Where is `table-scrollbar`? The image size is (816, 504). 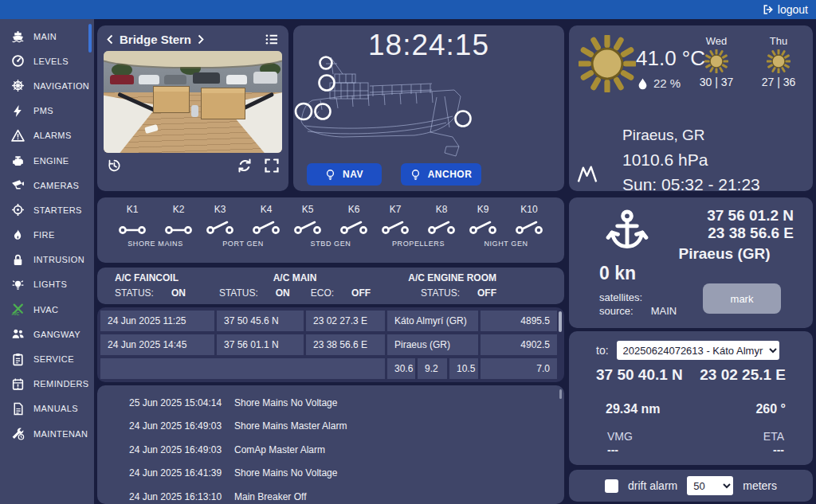 table-scrollbar is located at coordinates (560, 322).